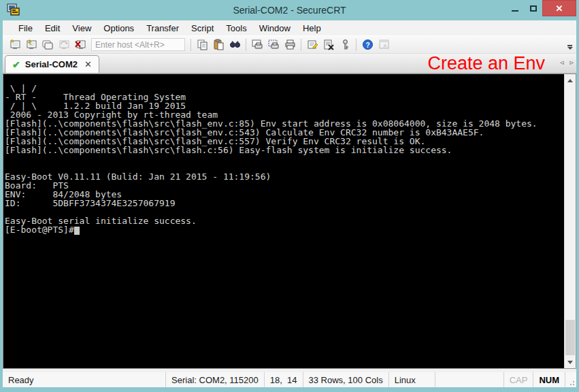  What do you see at coordinates (31, 45) in the screenshot?
I see `connect-icon` at bounding box center [31, 45].